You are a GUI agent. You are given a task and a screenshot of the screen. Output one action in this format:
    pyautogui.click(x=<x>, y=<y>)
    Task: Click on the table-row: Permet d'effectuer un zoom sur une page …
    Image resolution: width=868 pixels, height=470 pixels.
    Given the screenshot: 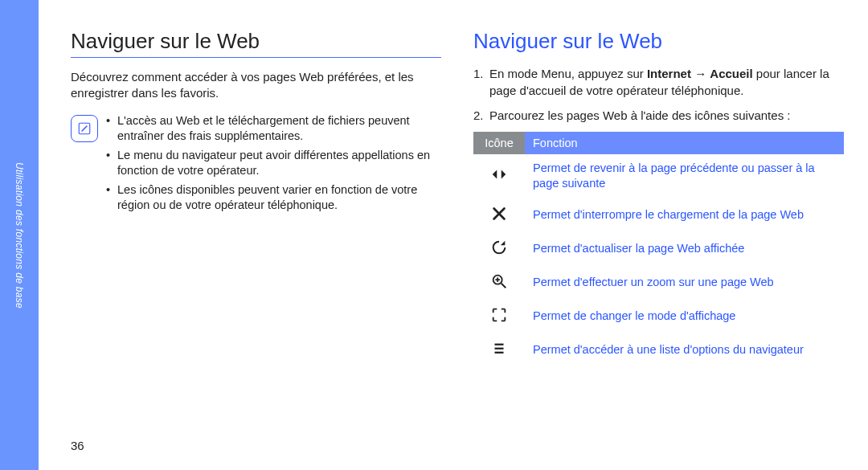 What is the action you would take?
    pyautogui.click(x=659, y=282)
    